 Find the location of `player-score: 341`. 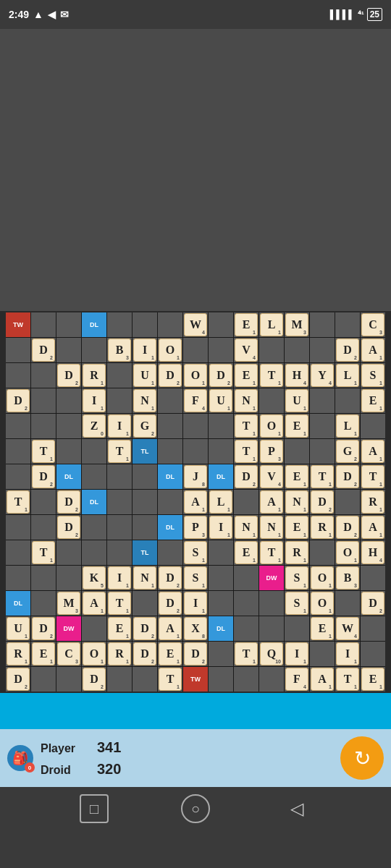

player-score: 341 is located at coordinates (109, 747).